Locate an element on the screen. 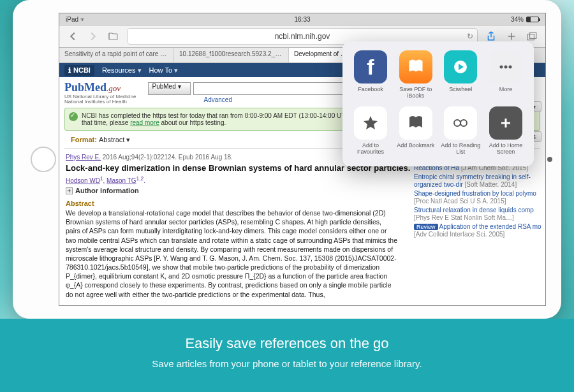 The height and width of the screenshot is (392, 574). forward-button is located at coordinates (93, 36).